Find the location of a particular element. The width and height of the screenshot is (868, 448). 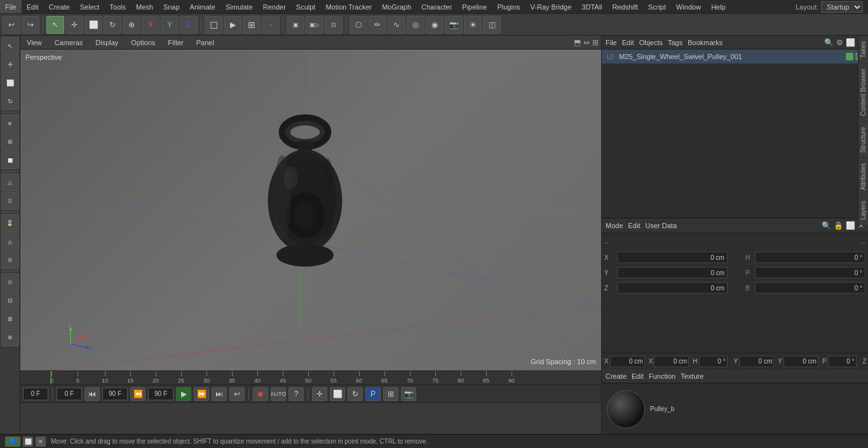

end-frame-input is located at coordinates (115, 394).